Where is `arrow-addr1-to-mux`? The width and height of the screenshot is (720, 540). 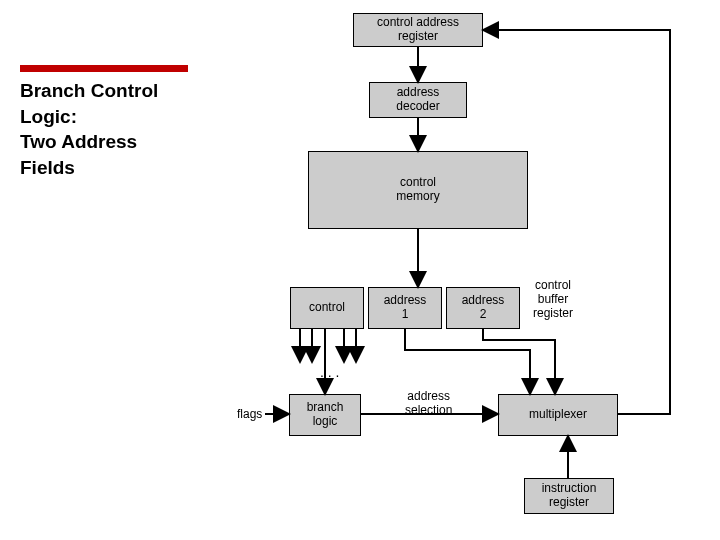 arrow-addr1-to-mux is located at coordinates (468, 360).